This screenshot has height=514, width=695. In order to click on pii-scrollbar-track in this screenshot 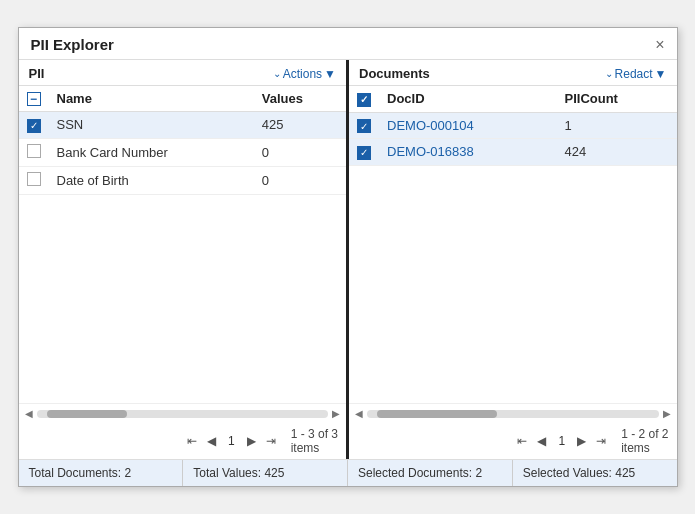, I will do `click(183, 414)`.